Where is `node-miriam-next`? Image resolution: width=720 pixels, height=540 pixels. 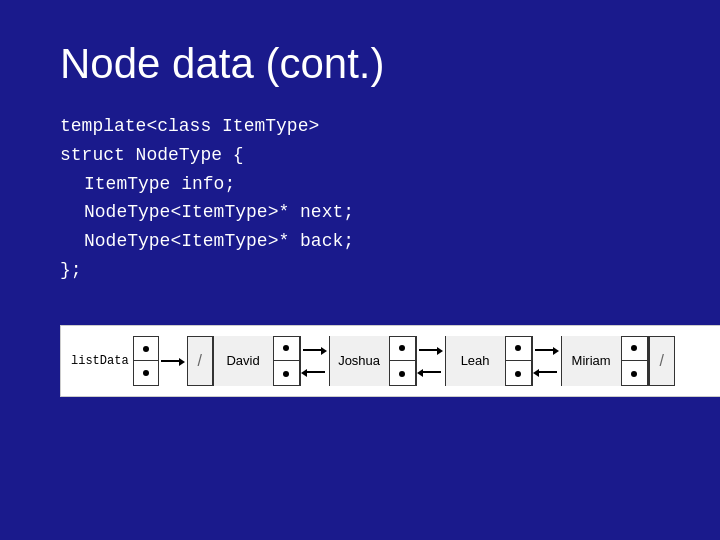 node-miriam-next is located at coordinates (634, 349).